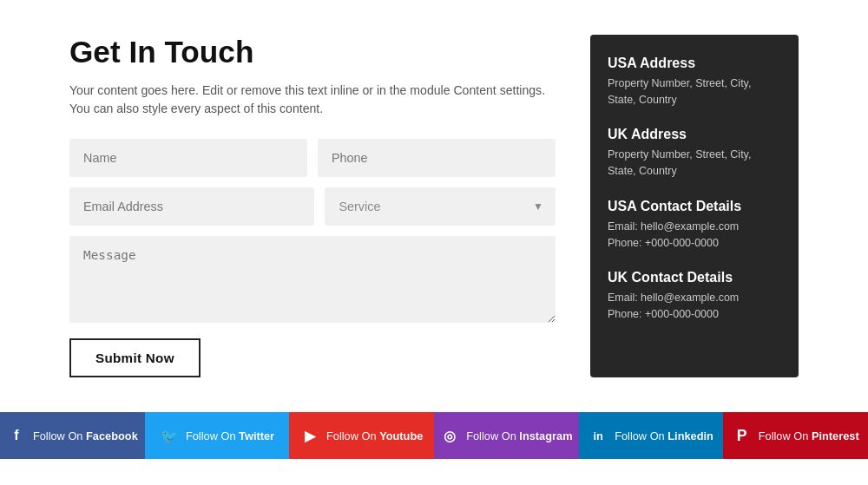 This screenshot has height=485, width=868. I want to click on youtube-icon: ▶, so click(310, 436).